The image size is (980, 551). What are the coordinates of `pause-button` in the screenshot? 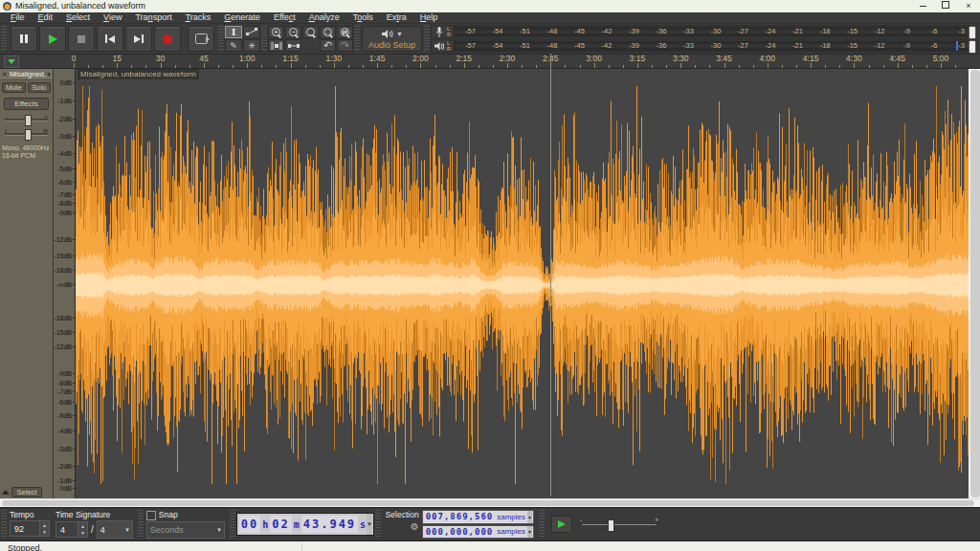 It's located at (24, 38).